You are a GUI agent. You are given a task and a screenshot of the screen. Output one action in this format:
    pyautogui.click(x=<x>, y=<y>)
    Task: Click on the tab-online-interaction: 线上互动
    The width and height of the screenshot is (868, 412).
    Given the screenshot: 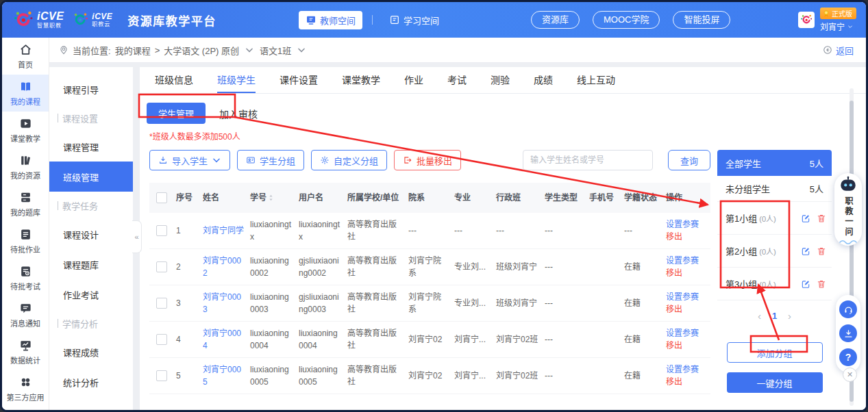 What is the action you would take?
    pyautogui.click(x=596, y=80)
    